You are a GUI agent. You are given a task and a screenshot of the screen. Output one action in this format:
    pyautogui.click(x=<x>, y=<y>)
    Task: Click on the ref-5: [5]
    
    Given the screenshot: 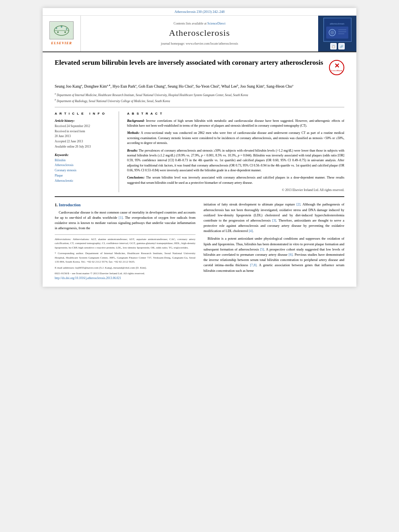 What is the action you would take?
    pyautogui.click(x=262, y=249)
    